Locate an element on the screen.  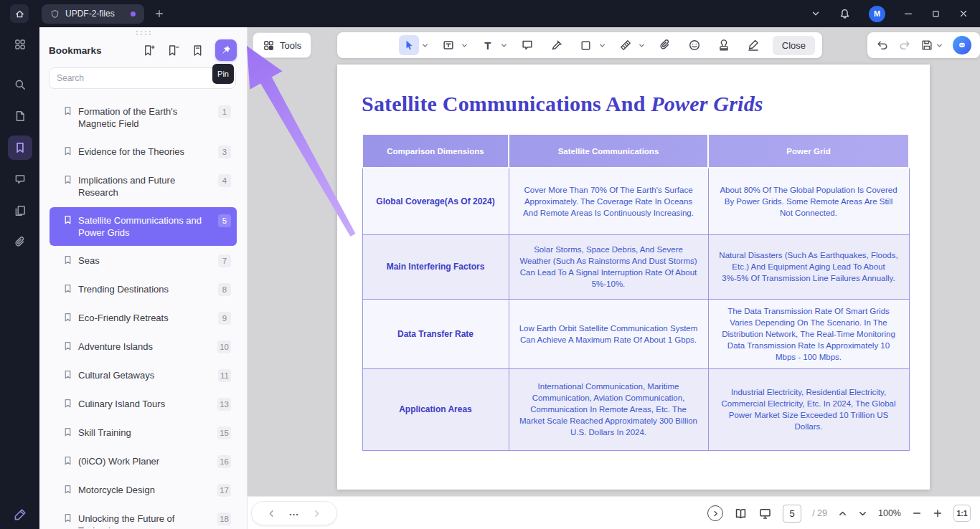
bookmark-list-icon is located at coordinates (198, 50).